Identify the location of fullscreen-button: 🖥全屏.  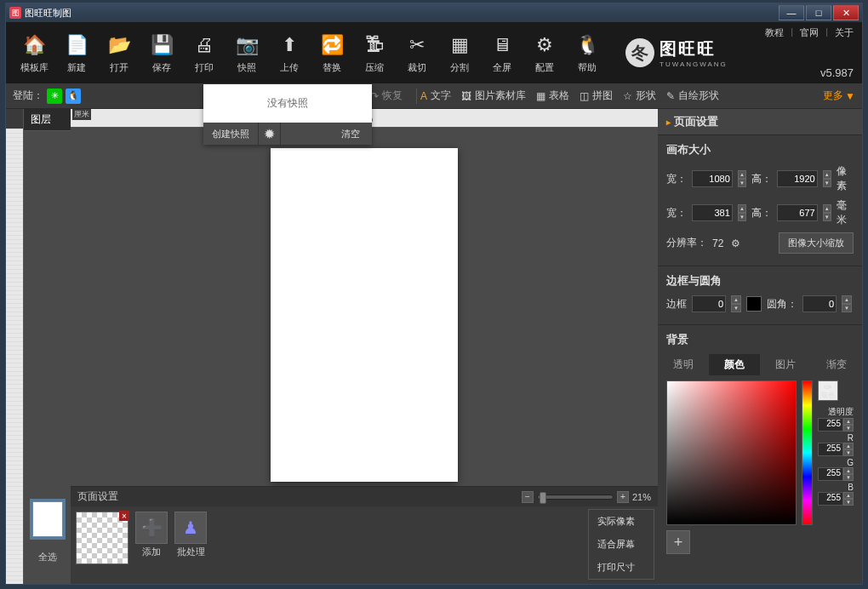
(502, 53).